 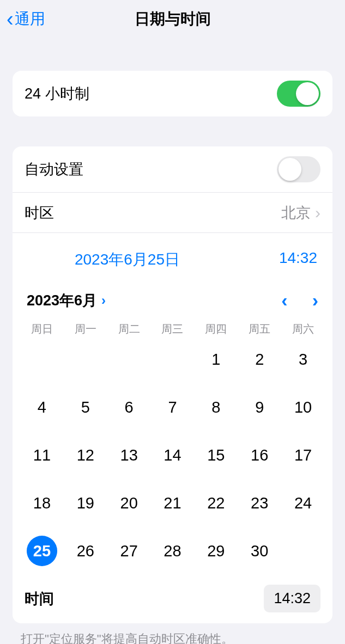 I want to click on day-cell: 9, so click(x=259, y=407).